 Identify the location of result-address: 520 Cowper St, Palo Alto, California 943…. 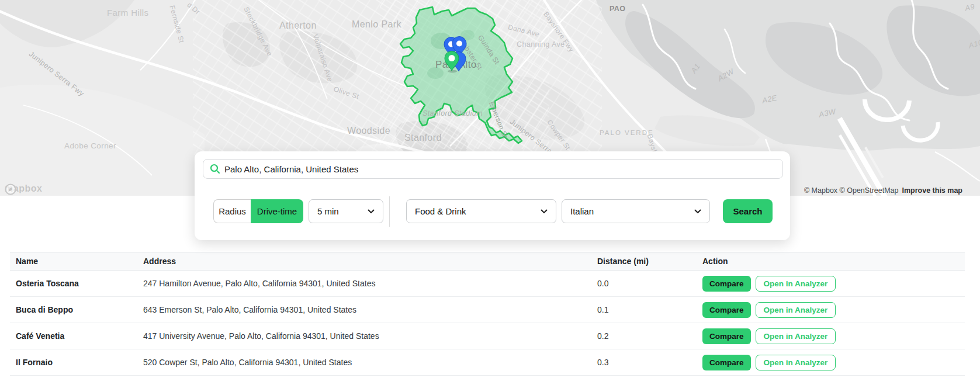
(365, 362).